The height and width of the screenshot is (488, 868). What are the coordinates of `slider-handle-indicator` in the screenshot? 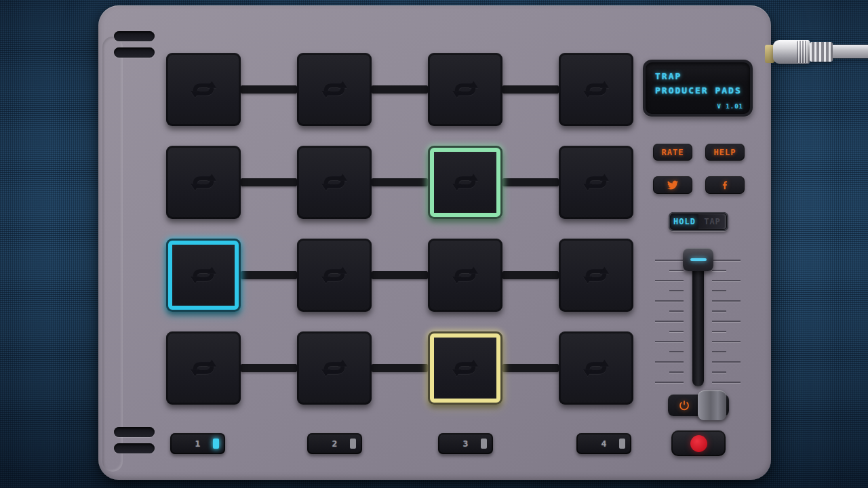 It's located at (698, 260).